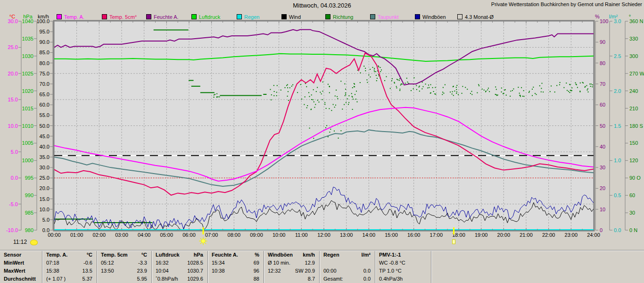 This screenshot has height=283, width=644. I want to click on table-cell: l/m², so click(366, 255).